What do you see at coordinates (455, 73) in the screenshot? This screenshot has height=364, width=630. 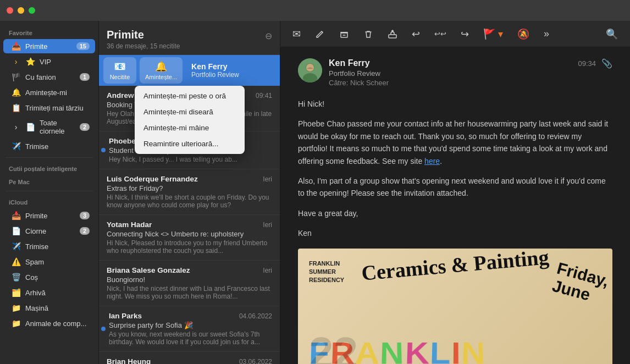 I see `email-header: Ken Ferry Portfolio Review Către: Nick S…` at bounding box center [455, 73].